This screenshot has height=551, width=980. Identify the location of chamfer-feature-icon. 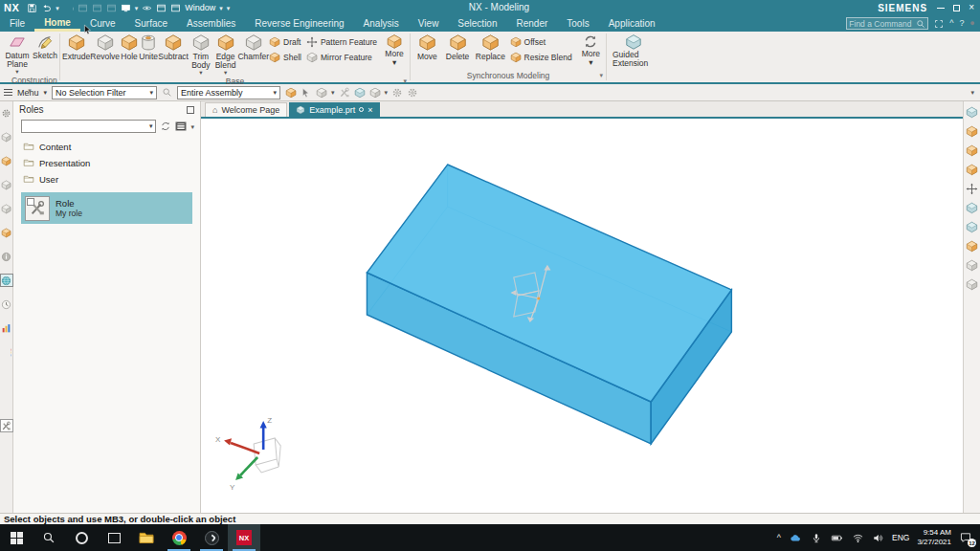
(972, 170).